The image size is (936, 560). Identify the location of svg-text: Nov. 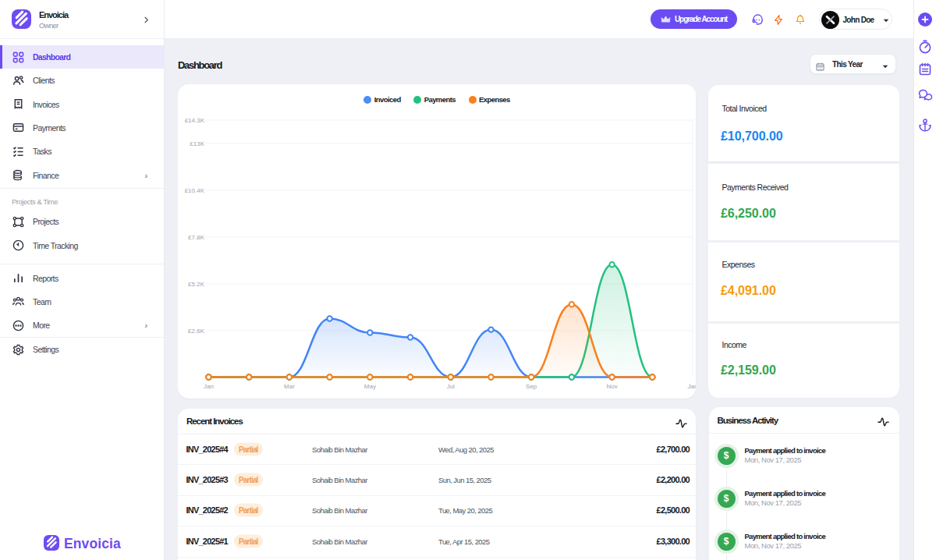
(612, 387).